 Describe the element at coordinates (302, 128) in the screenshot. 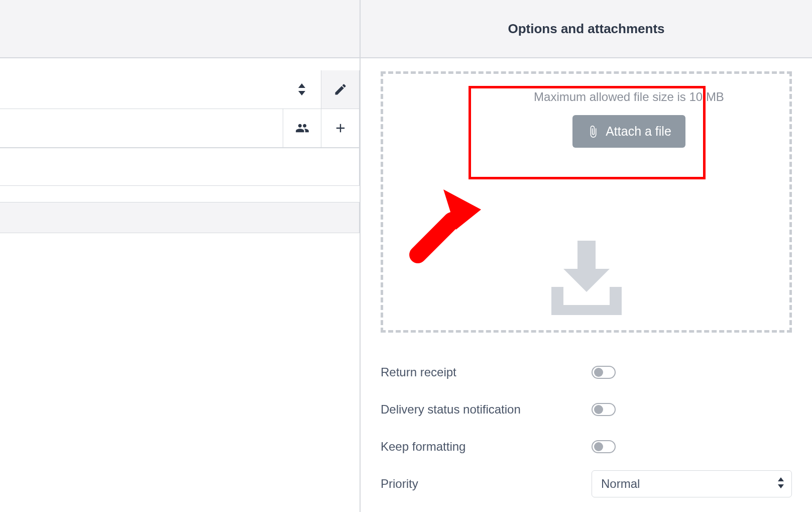

I see `people-icon` at that location.